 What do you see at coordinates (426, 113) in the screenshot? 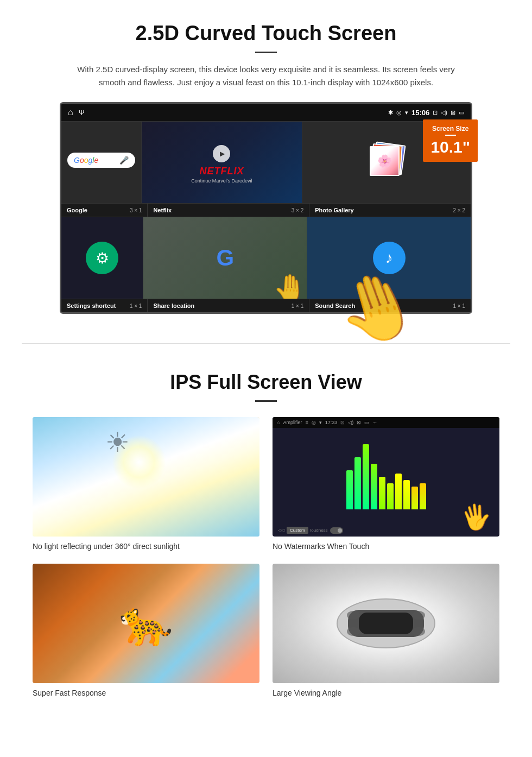
I see `status-right: ✱ ◎ ▾ 15:06 ⊡ ◁) ⊠ ▭` at bounding box center [426, 113].